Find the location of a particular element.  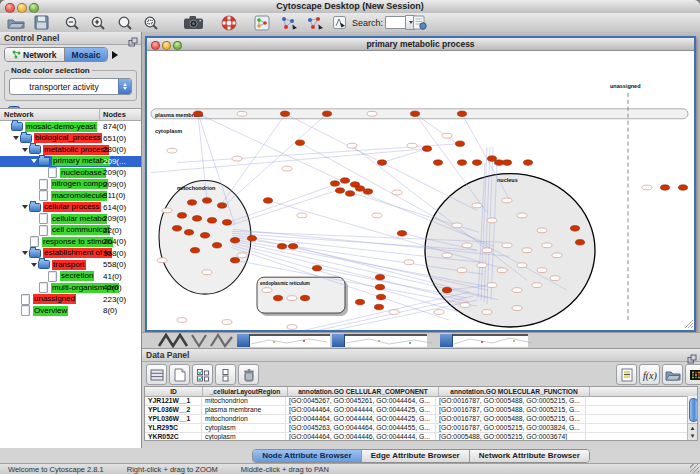

tab-network: Network is located at coordinates (34, 54).